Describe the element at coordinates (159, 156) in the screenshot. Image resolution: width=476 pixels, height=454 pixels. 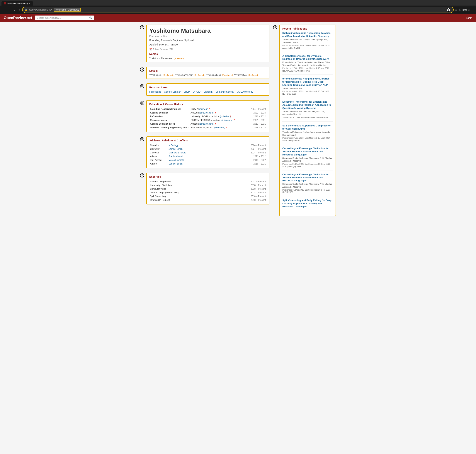
I see `advisor-role-4: Advisor` at that location.